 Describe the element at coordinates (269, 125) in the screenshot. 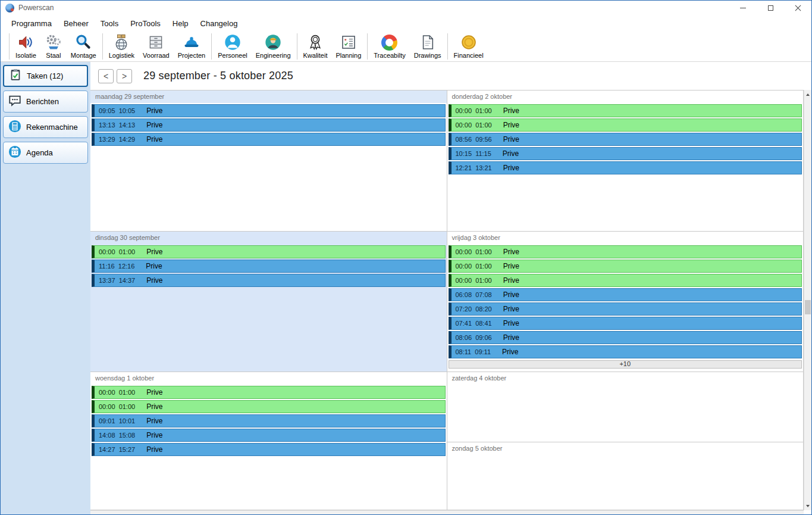

I see `calendar-event: 13:13 14:13Prive` at that location.